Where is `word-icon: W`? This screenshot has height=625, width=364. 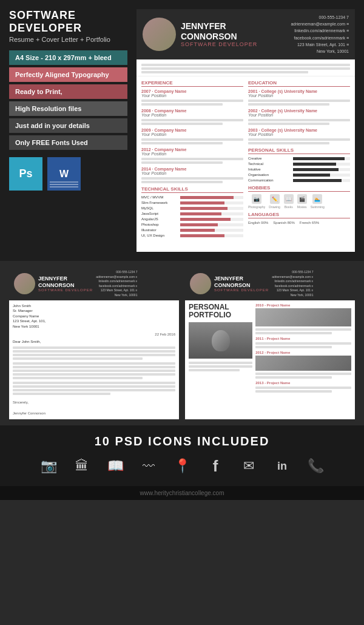 word-icon: W is located at coordinates (64, 174).